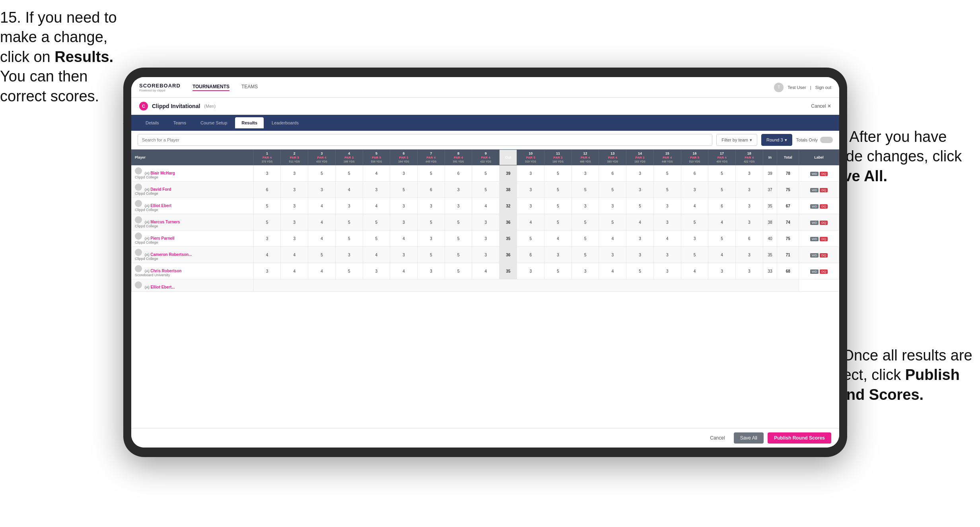 This screenshot has height=527, width=980. I want to click on hole-15-score: 5, so click(667, 173).